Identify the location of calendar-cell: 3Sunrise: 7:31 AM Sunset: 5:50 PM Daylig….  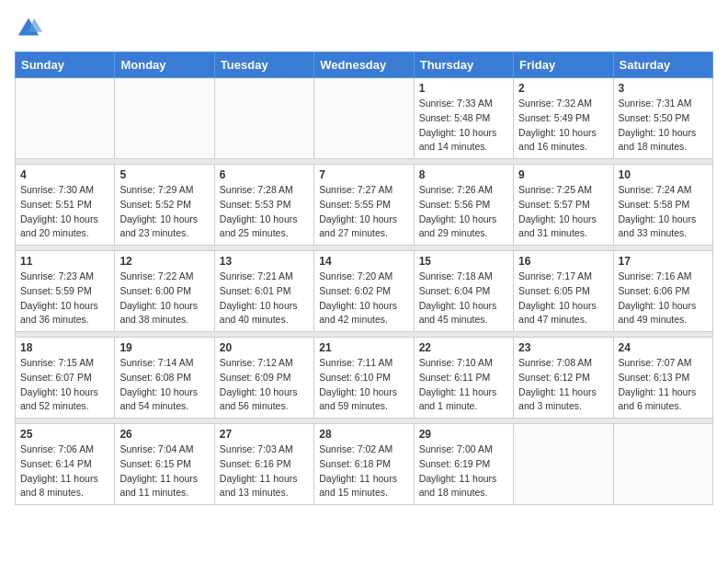
(663, 119).